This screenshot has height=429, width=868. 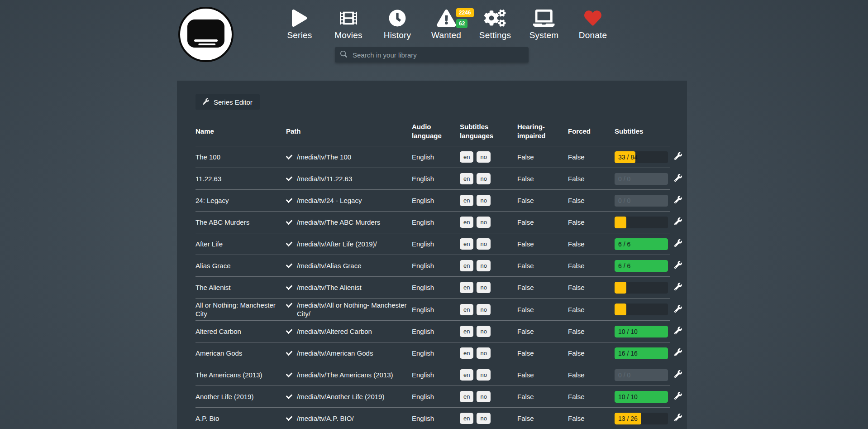 I want to click on table-row: After Life/media/tv/After Life (2019)/En…, so click(x=433, y=244).